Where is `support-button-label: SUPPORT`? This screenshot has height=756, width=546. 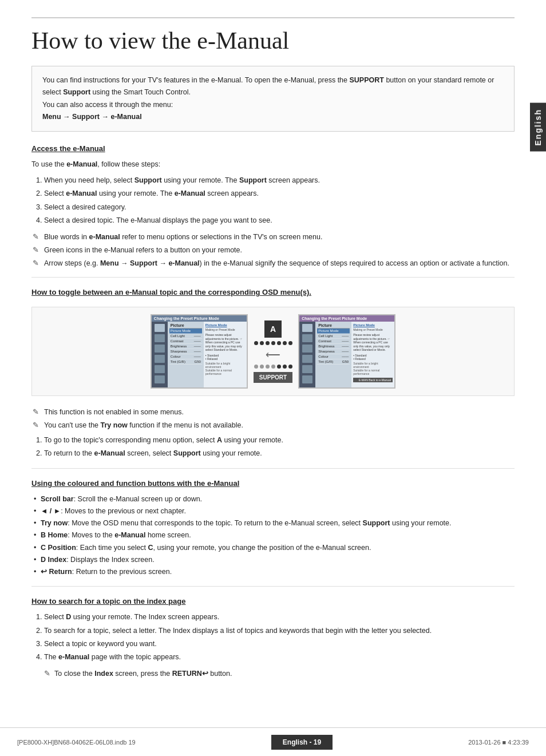 support-button-label: SUPPORT is located at coordinates (273, 378).